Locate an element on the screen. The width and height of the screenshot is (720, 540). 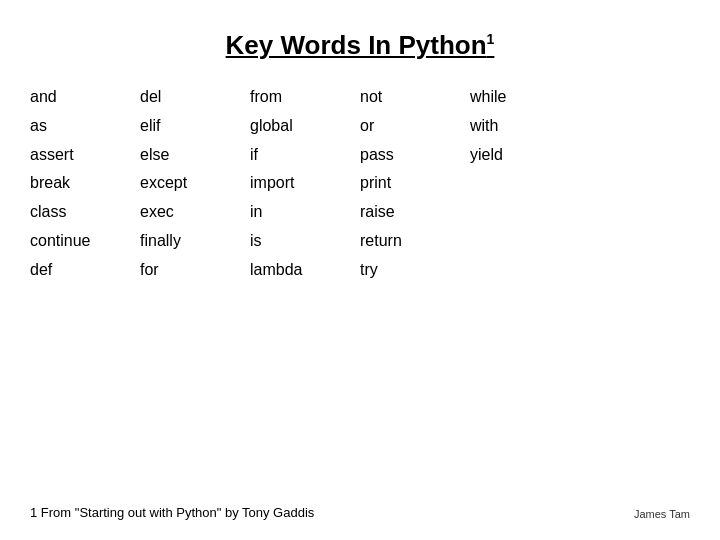
keyword-item: import is located at coordinates (305, 184).